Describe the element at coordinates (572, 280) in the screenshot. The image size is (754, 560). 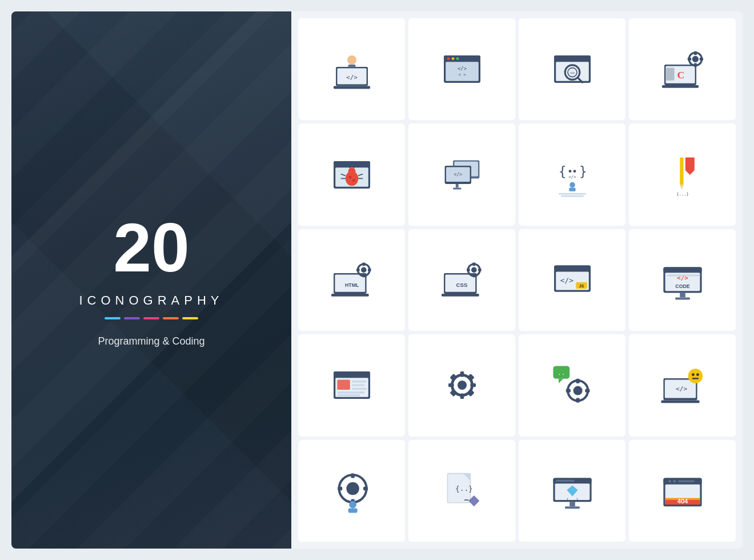
I see `icon-cell-js-browser: JS </>` at that location.